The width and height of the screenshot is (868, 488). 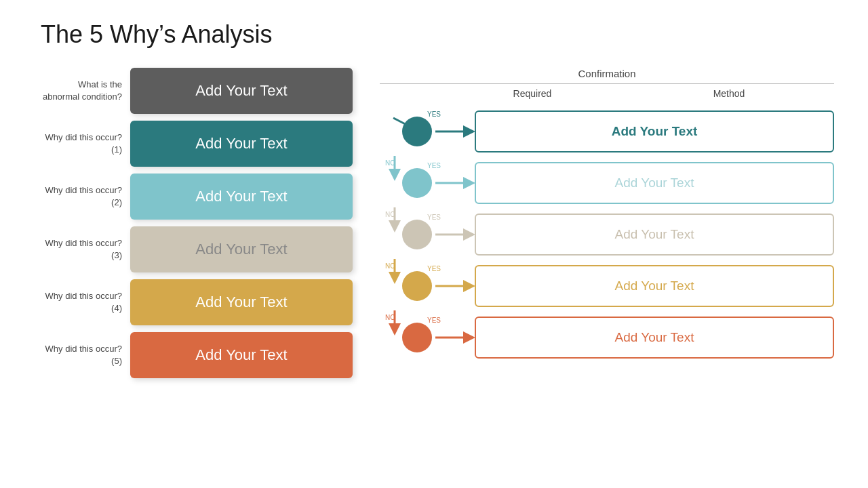 I want to click on row-label-0: What is the abnormal condition?, so click(x=81, y=91).